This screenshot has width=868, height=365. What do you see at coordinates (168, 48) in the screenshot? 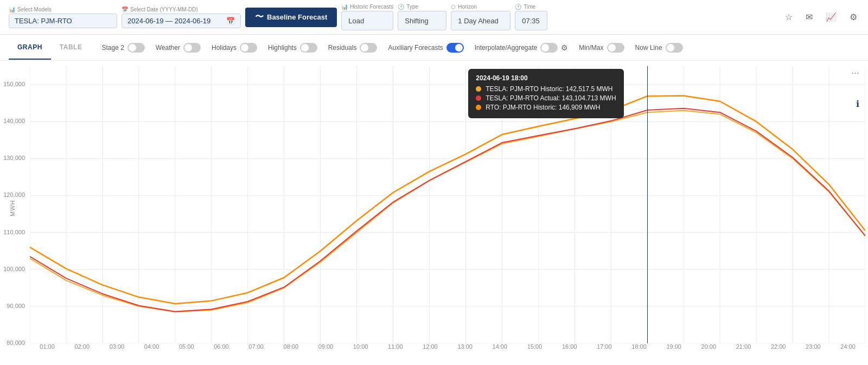
I see `weather-label: Weather` at bounding box center [168, 48].